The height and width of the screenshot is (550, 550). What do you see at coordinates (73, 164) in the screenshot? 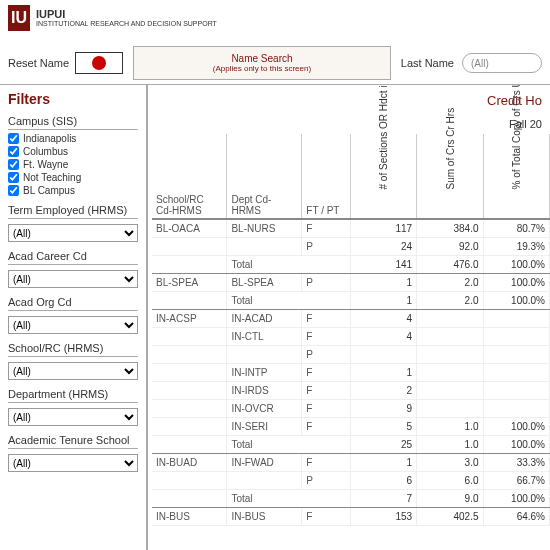
I see `campus-checkbox-2: Ft. Wayne` at bounding box center [73, 164].